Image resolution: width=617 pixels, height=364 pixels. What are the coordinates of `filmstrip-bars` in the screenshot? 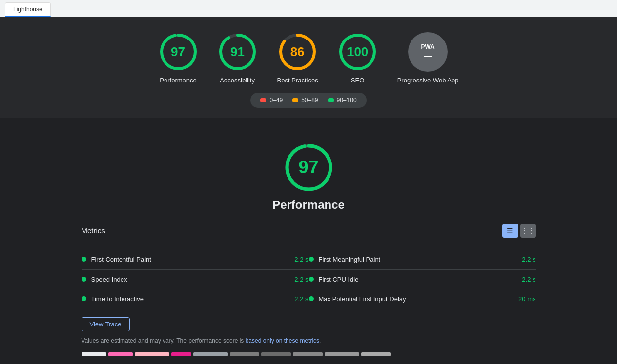 It's located at (309, 354).